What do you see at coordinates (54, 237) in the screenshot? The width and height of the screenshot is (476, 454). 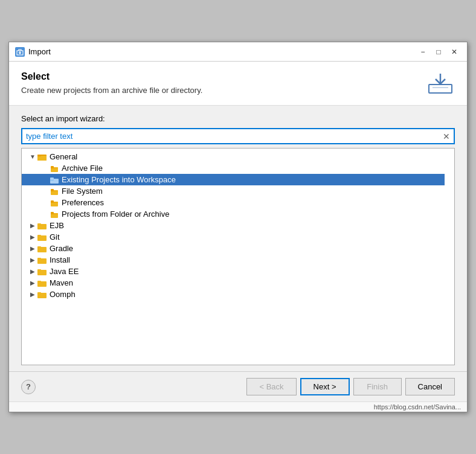 I see `tree-item-label: Git` at bounding box center [54, 237].